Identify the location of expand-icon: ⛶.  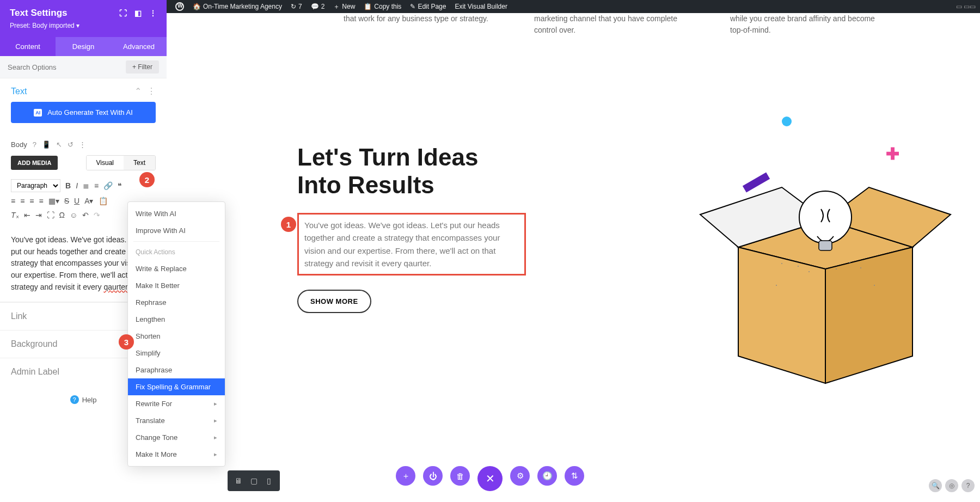
(123, 13).